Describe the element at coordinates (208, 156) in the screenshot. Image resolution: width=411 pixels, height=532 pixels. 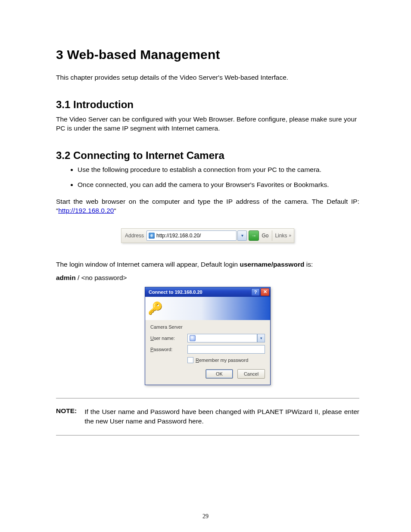
I see `heading-3-2: 3.2 Connecting to Internet Camera` at that location.